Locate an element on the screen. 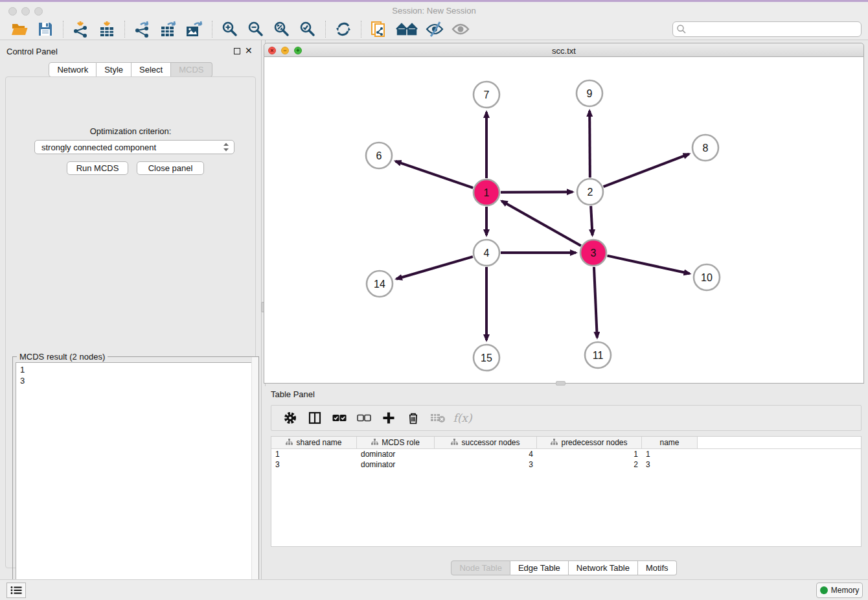 The height and width of the screenshot is (600, 868). result-scrollbar is located at coordinates (255, 478).